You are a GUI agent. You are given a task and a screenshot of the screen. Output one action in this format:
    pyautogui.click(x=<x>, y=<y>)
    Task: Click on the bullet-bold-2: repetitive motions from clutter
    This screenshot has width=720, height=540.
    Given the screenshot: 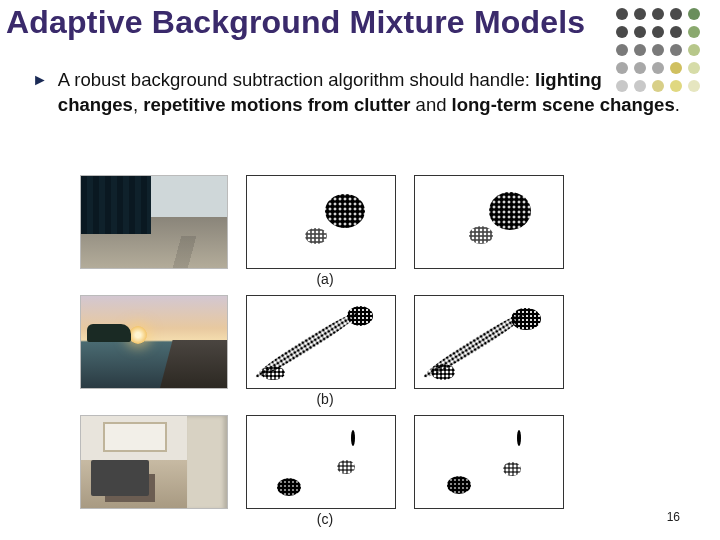 What is the action you would take?
    pyautogui.click(x=276, y=104)
    